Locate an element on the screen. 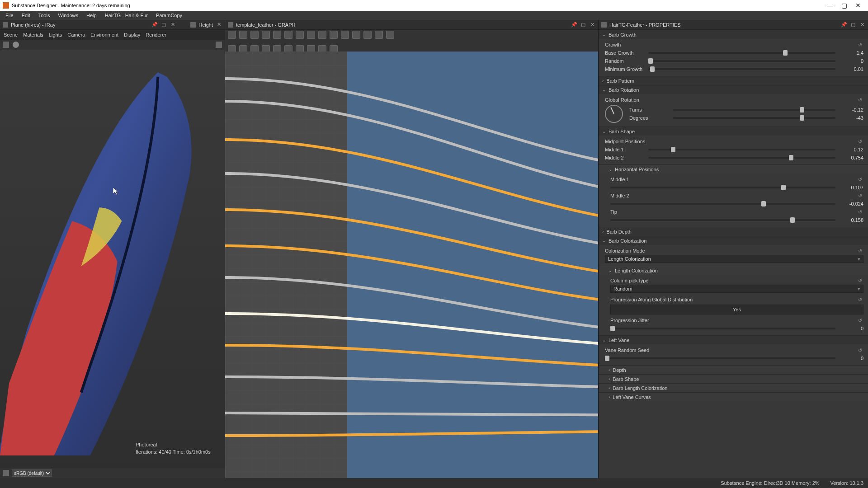  viewport-settings-icon is located at coordinates (219, 45).